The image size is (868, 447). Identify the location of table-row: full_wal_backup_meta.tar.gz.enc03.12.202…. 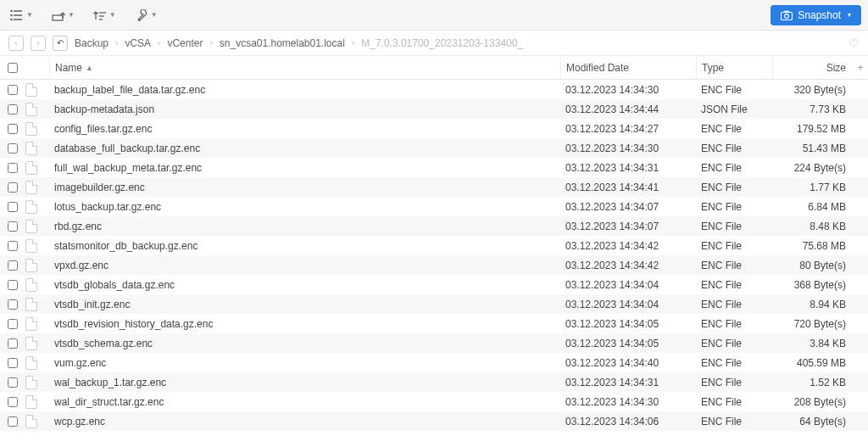
(434, 168).